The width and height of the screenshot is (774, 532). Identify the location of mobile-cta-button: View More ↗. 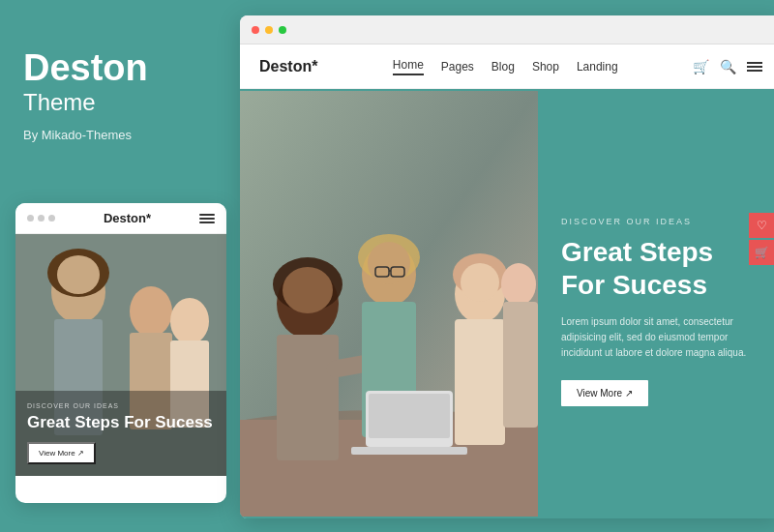
(62, 453).